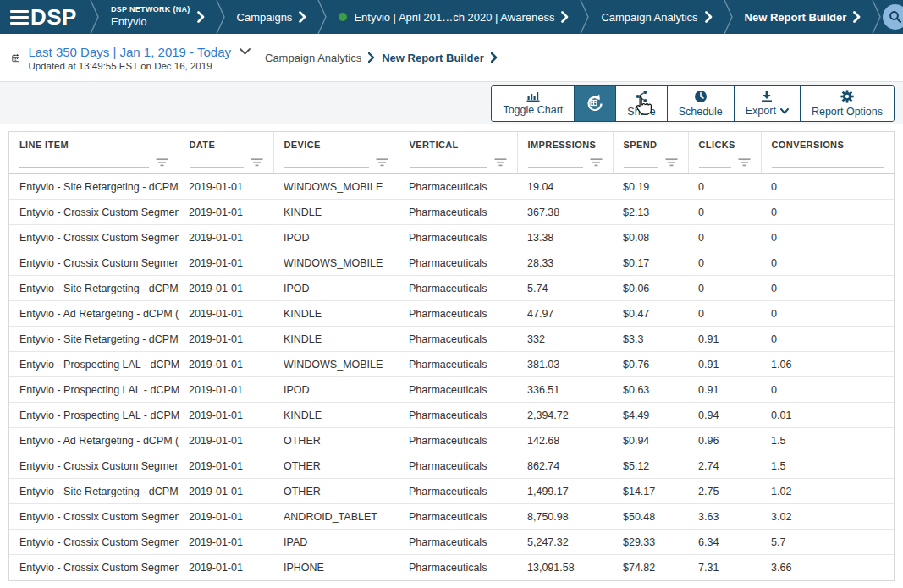 The image size is (903, 588). Describe the element at coordinates (151, 10) in the screenshot. I see `network-label: DSP NETWORK (NA)` at that location.